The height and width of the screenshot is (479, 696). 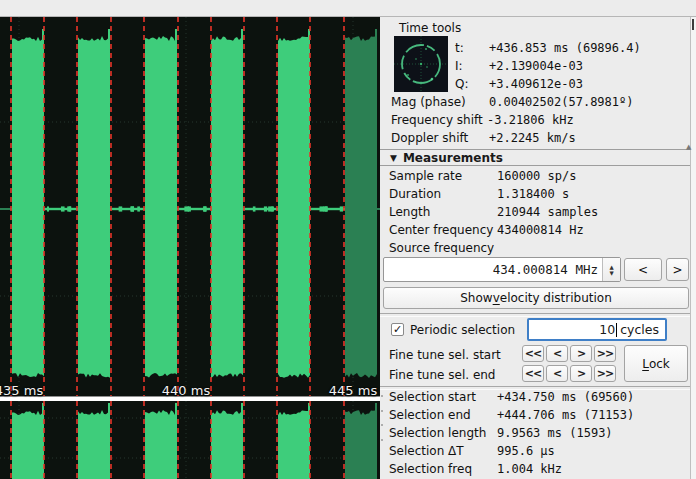 What do you see at coordinates (535, 315) in the screenshot?
I see `separator-line` at bounding box center [535, 315].